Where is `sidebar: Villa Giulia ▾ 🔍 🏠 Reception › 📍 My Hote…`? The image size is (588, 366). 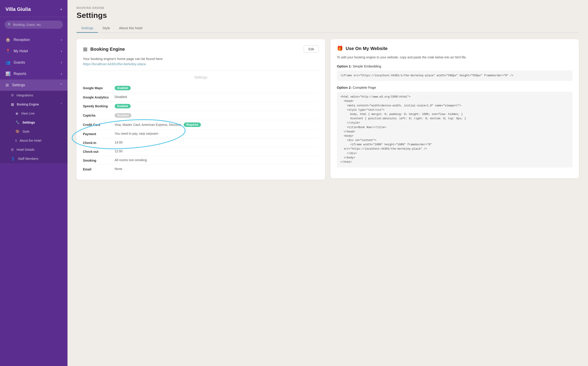
sidebar: Villa Giulia ▾ 🔍 🏠 Reception › 📍 My Hote… is located at coordinates (34, 183).